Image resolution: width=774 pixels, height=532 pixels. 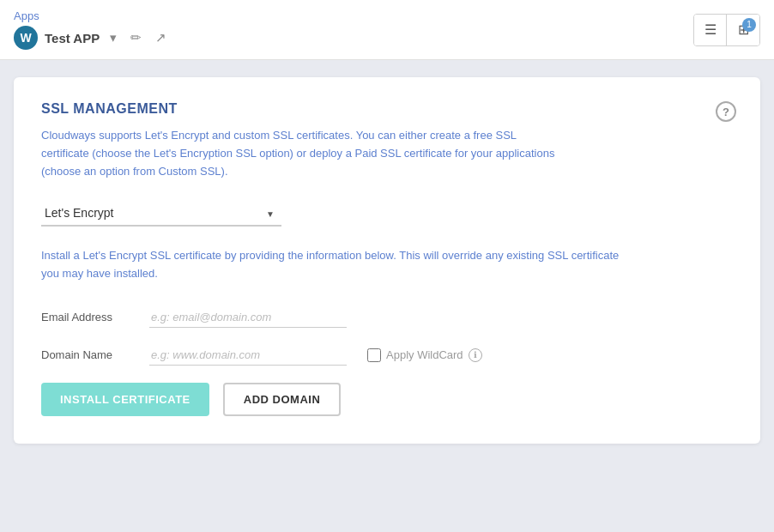 What do you see at coordinates (743, 30) in the screenshot?
I see `card-view-button: ⊞ 1` at bounding box center [743, 30].